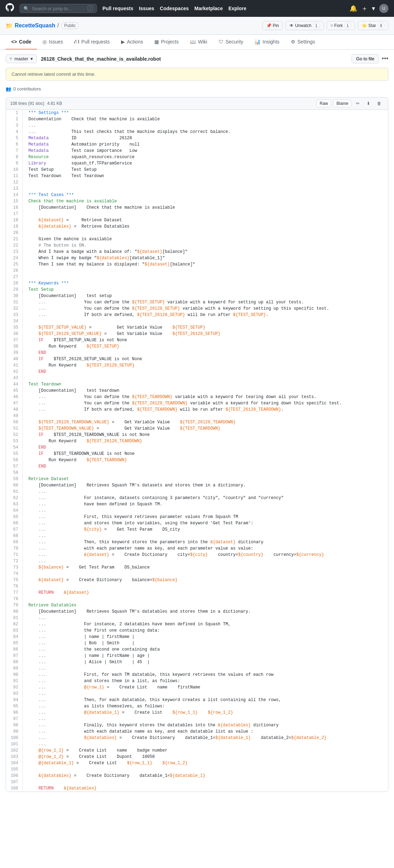  I want to click on line-number: 52, so click(14, 435).